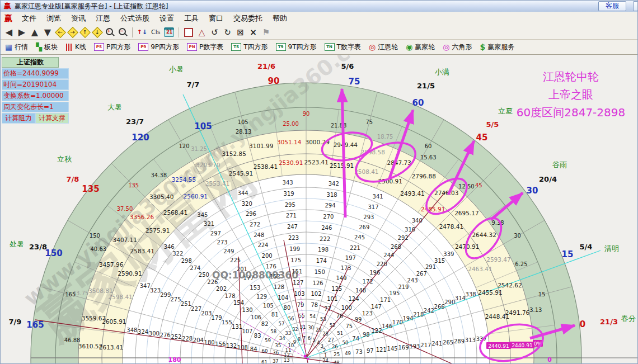 This screenshot has height=364, width=638. Describe the element at coordinates (140, 138) in the screenshot. I see `svg-text: 120` at that location.